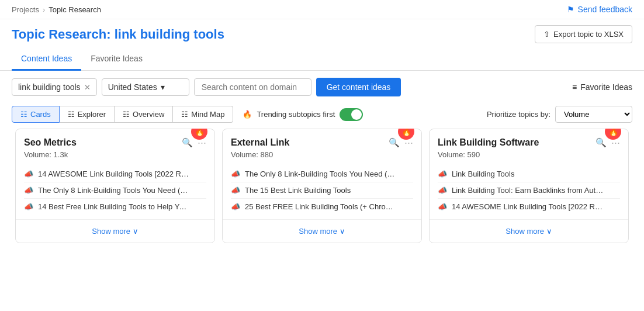 The width and height of the screenshot is (644, 311). I want to click on favorite-ideas-link: ≡ Favorite Ideas, so click(602, 87).